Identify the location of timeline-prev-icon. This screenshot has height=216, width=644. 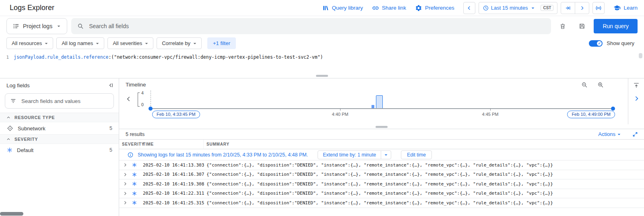
(129, 99).